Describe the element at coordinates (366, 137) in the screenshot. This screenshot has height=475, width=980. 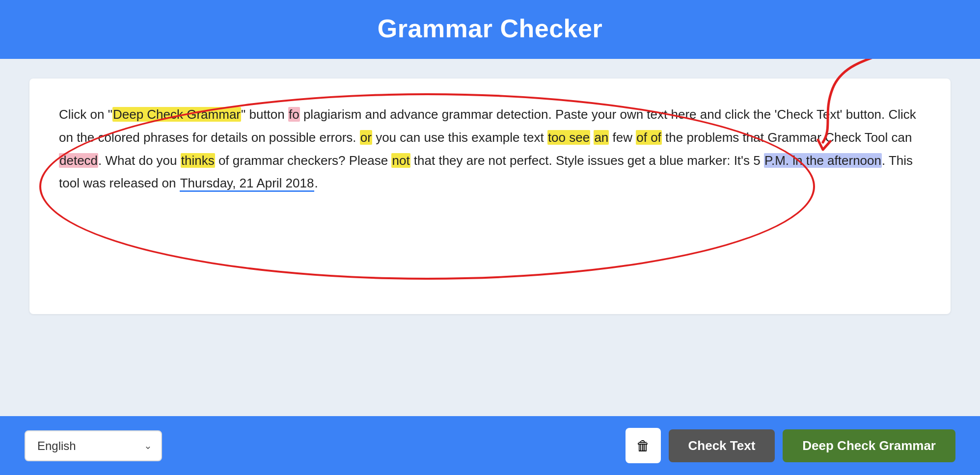
I see `highlight-or: or` at that location.